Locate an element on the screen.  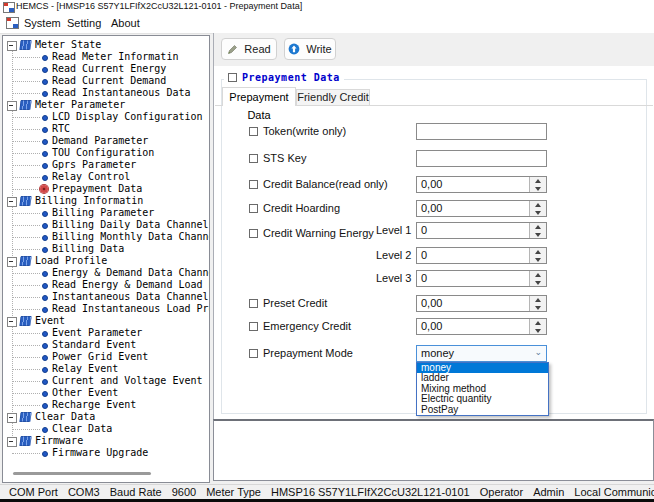
tab-prepayment-data: Prepayment Data is located at coordinates (259, 96).